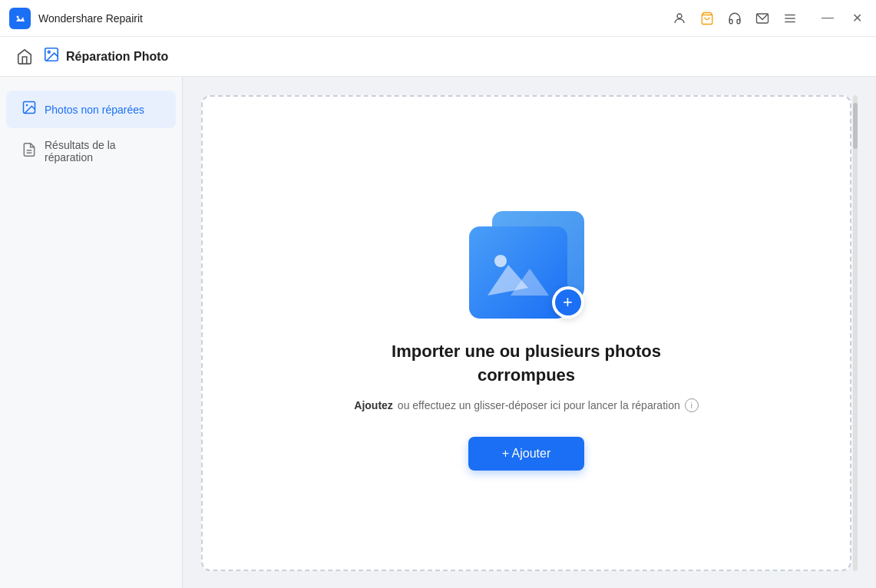 The height and width of the screenshot is (588, 876). What do you see at coordinates (539, 405) in the screenshot?
I see `subtitle-rest: ou effectuez un glisser-déposer ici pour…` at bounding box center [539, 405].